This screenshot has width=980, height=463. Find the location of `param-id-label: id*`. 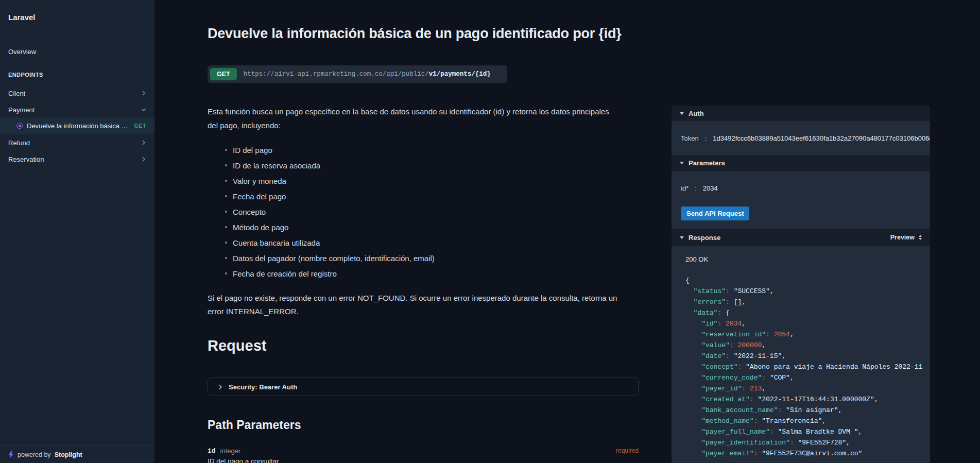

param-id-label: id* is located at coordinates (685, 188).